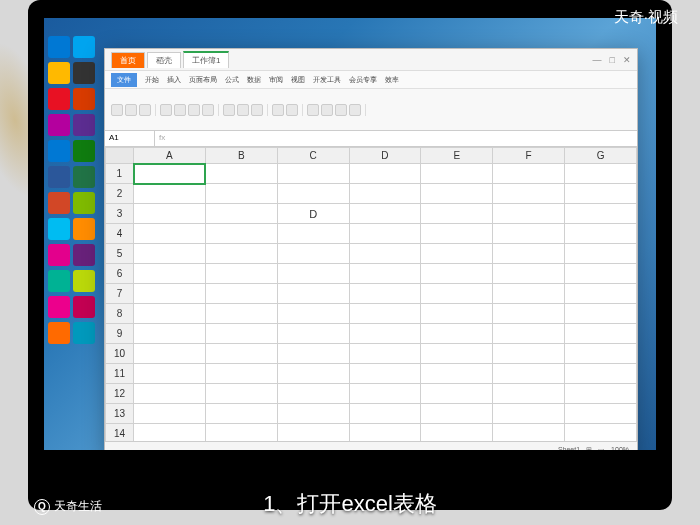  Describe the element at coordinates (396, 138) in the screenshot. I see `formula-input: fx` at that location.